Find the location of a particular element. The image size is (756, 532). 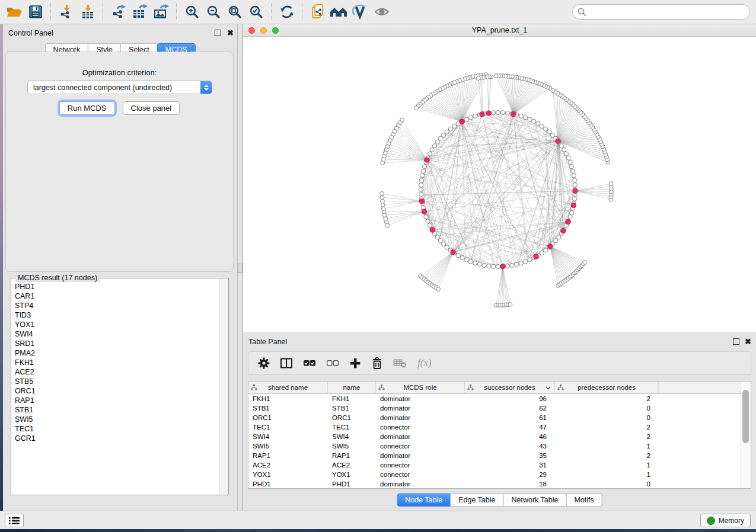

control-panel-close-button: ✖ is located at coordinates (230, 33).